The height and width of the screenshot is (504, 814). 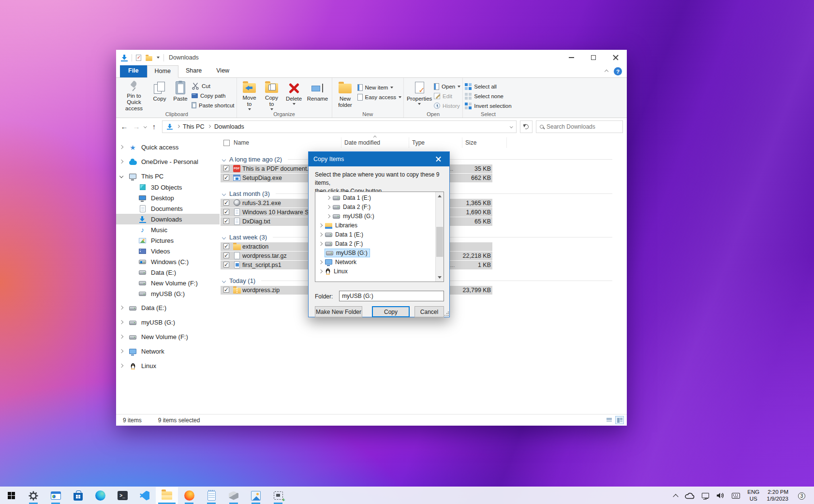 I want to click on taskbar-vscode, so click(x=145, y=495).